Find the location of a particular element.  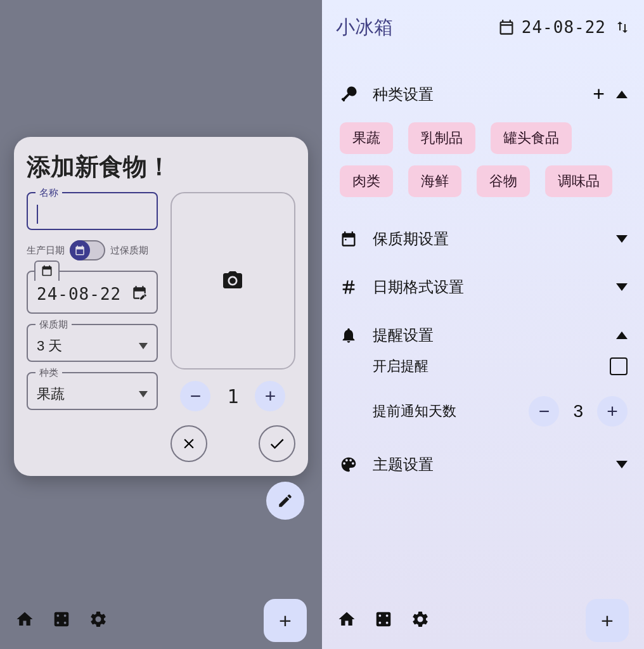

switch-knob is located at coordinates (80, 250).